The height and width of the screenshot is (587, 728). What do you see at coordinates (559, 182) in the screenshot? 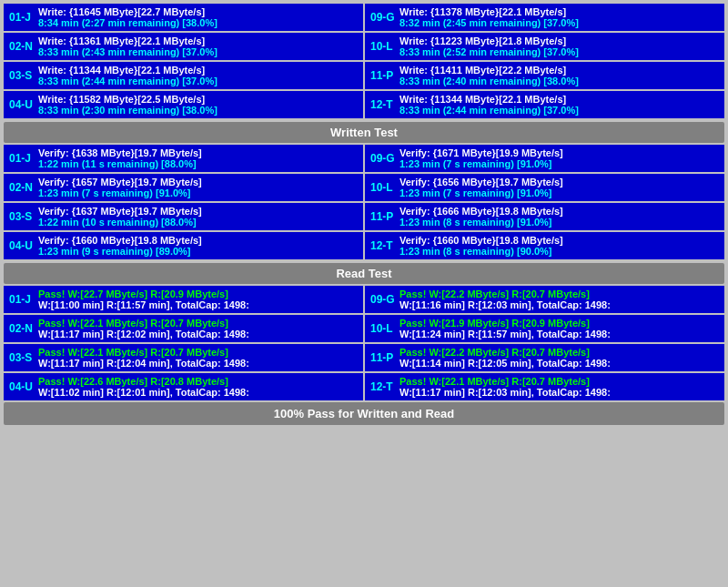
I see `cell-line1: Verify: {1656 MByte}[19.7 MByte/s]` at bounding box center [559, 182].